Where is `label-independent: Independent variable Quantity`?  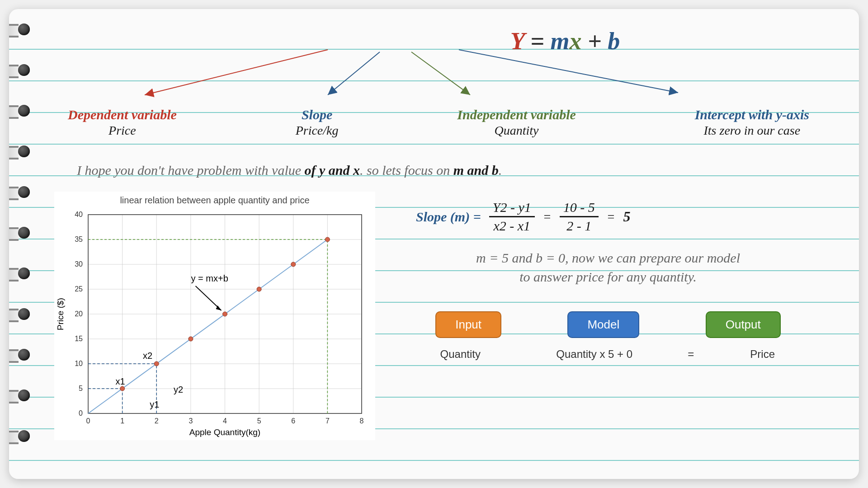 label-independent: Independent variable Quantity is located at coordinates (516, 122).